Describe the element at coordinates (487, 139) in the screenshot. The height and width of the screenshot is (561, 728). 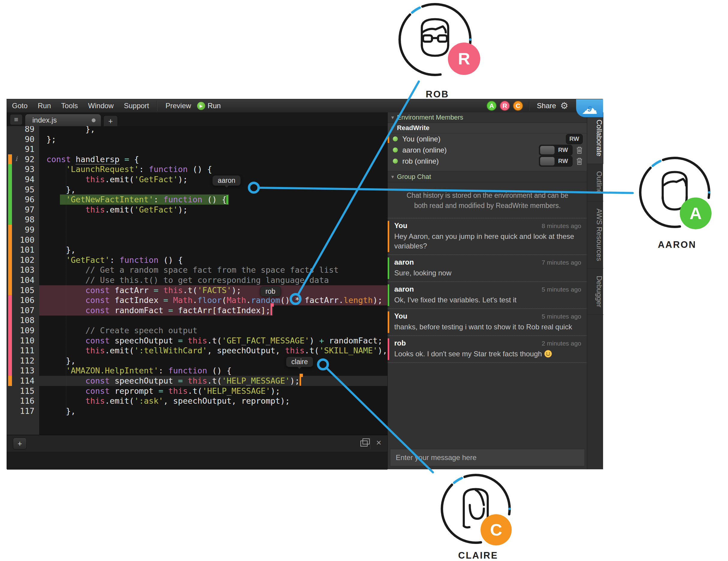
I see `member-row-you: You (online)RW` at that location.